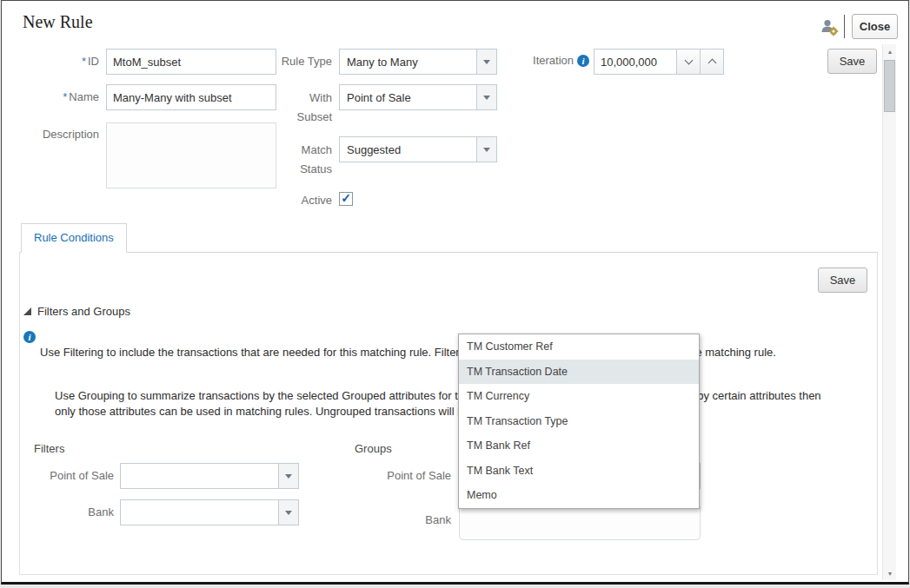 The height and width of the screenshot is (588, 910). I want to click on filter-point-of-sale-label: Point of Sale, so click(67, 476).